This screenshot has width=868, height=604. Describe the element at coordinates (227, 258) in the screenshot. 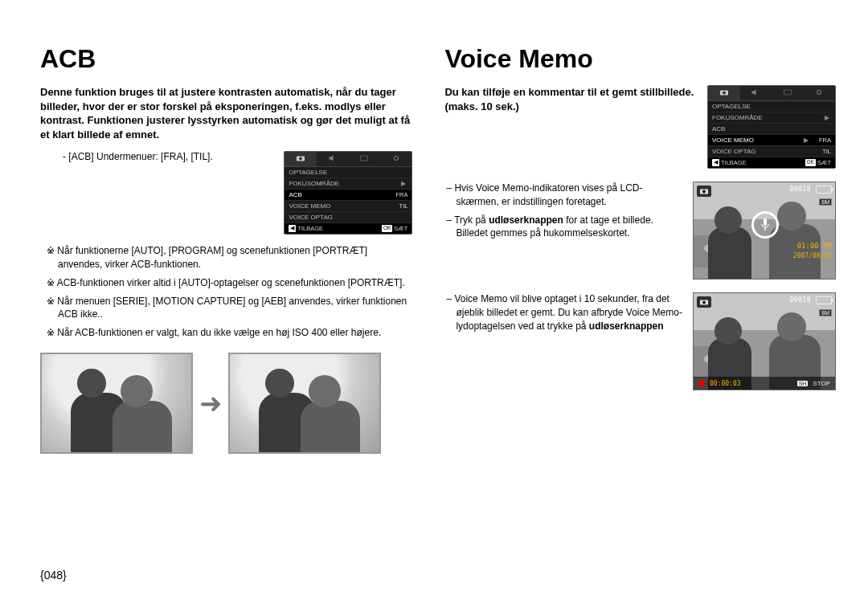

I see `acb-note-1: Når funktionerne [AUTO], [PROGRAM] og sc…` at that location.